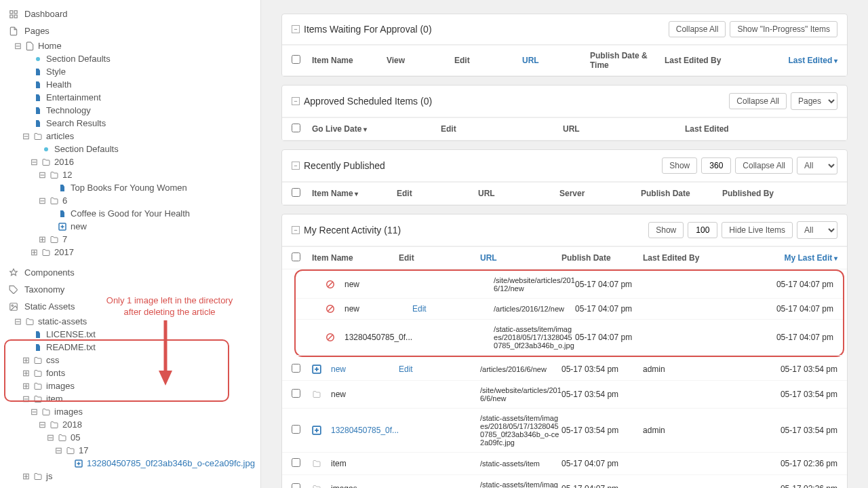  I want to click on tree-05: ⊟05, so click(130, 437).